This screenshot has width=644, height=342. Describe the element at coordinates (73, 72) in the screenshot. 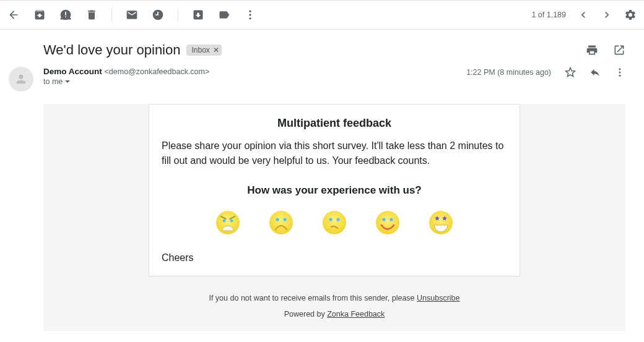

I see `sender-name: Demo Account` at that location.